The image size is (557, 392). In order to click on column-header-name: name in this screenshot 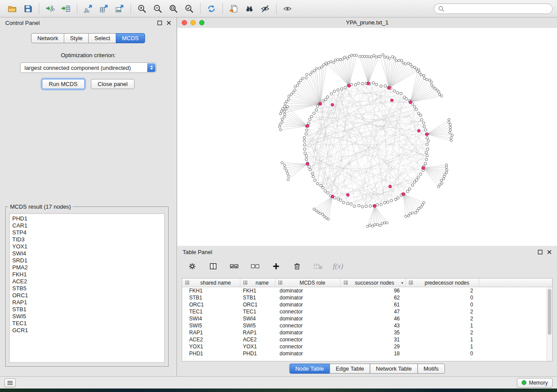, I will do `click(258, 283)`.